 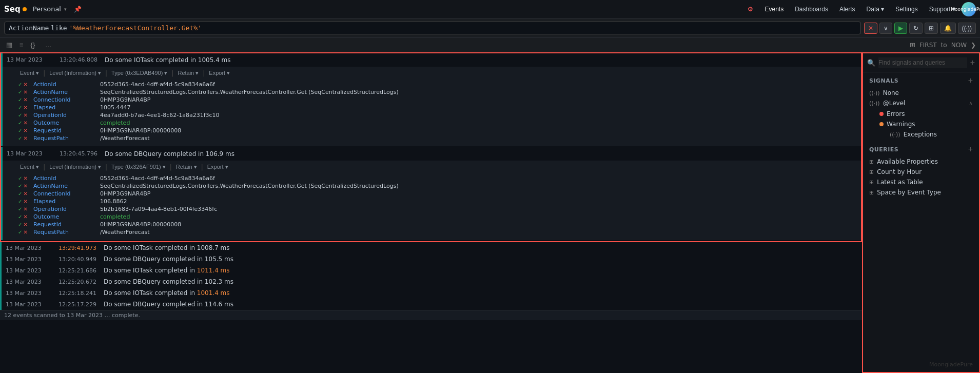 I want to click on query-grid-icon-4: ⊞, so click(x=871, y=193).